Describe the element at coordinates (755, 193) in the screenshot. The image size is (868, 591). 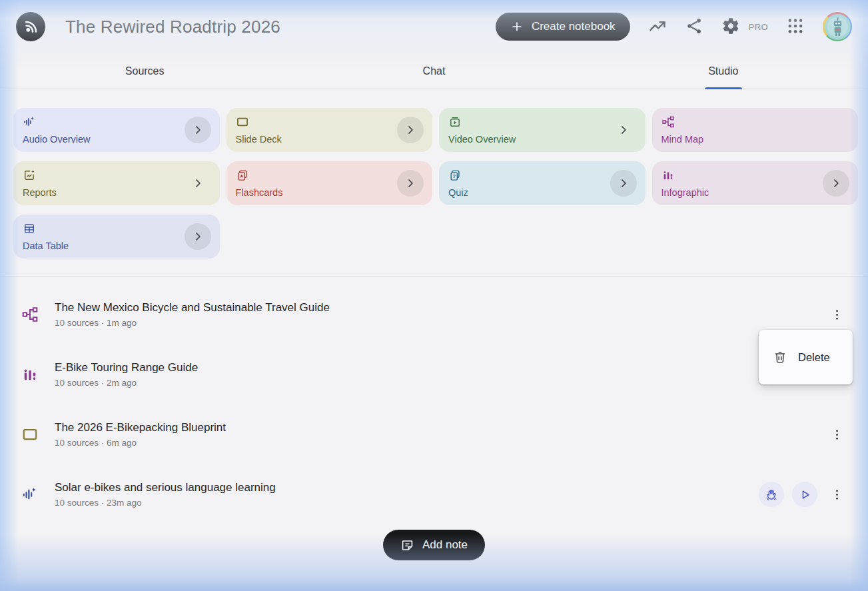
I see `studio-card-label: Infographic` at that location.